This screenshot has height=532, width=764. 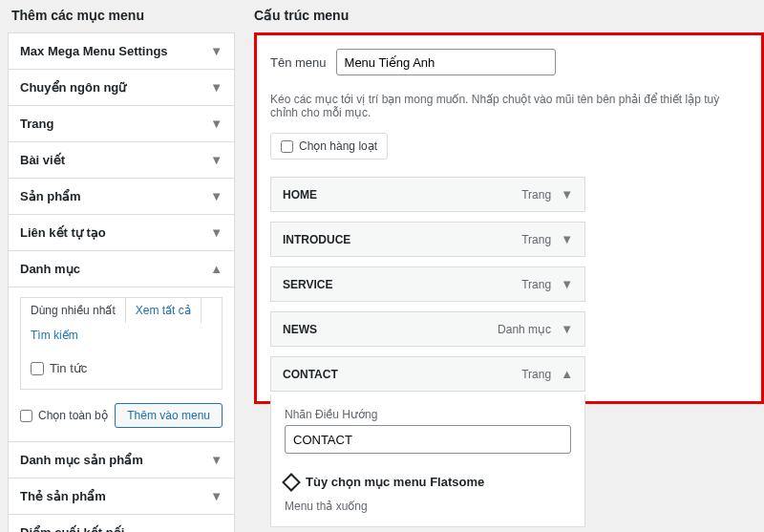 What do you see at coordinates (509, 106) in the screenshot?
I see `drag-hint: Kéo các mục tới vị trí bạn mong muốn. Nh…` at bounding box center [509, 106].